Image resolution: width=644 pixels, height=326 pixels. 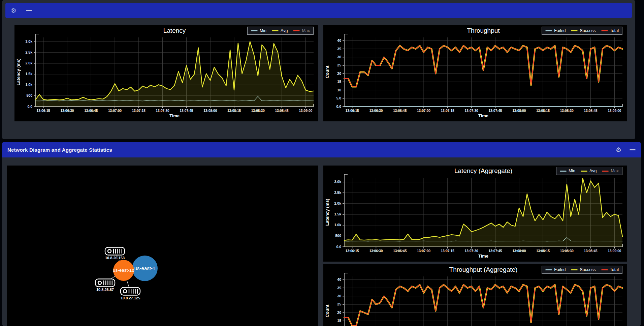 I want to click on legend-label: Avg, so click(x=284, y=31).